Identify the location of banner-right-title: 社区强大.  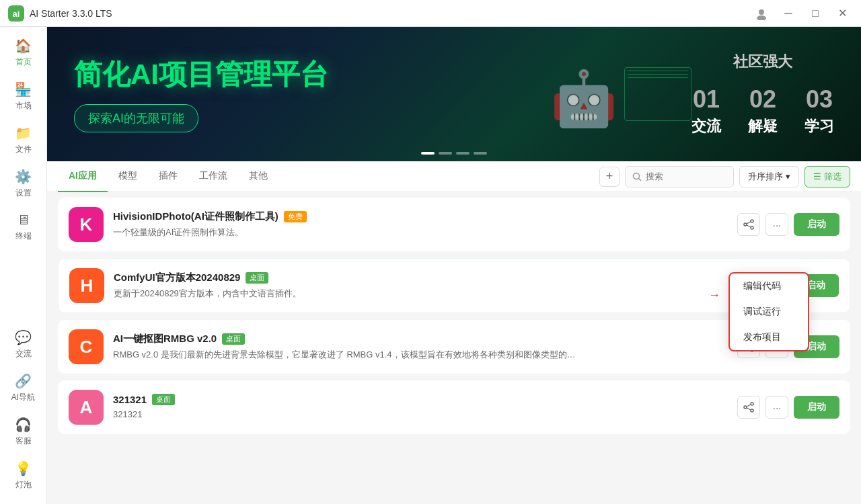
(763, 62).